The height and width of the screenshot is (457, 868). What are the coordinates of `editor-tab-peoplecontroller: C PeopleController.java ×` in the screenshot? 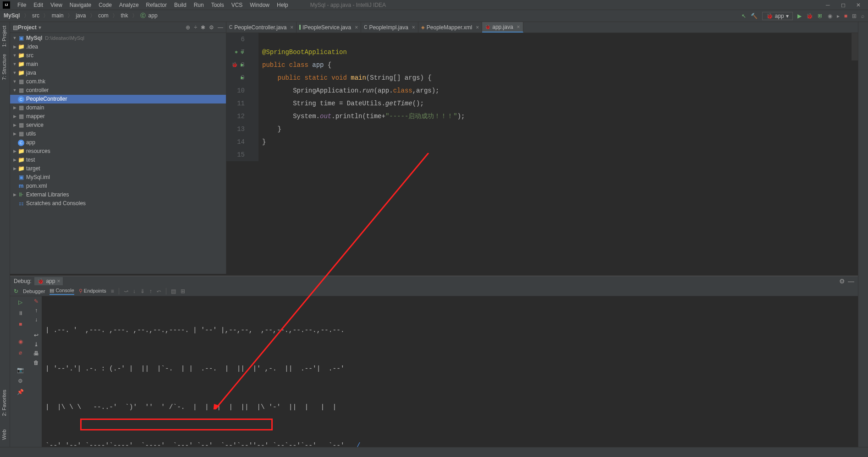 It's located at (261, 27).